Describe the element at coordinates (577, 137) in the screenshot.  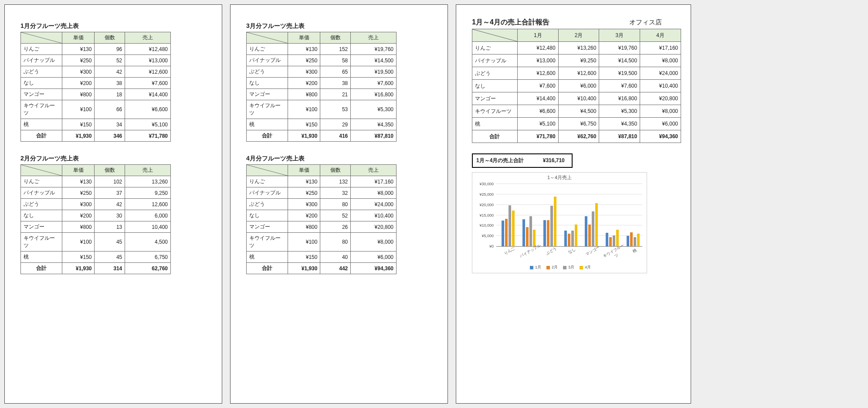
I see `total-row: 合計¥71,780¥62,760¥87,810¥94,360` at that location.